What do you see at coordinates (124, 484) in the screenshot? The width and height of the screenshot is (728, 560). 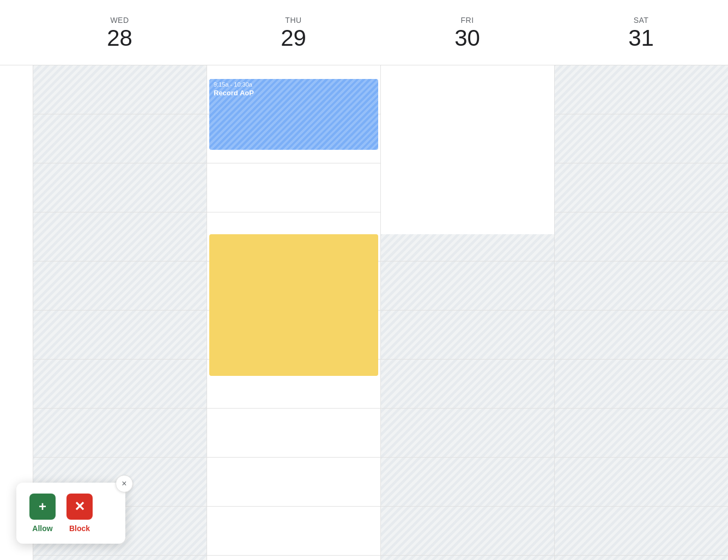 I see `popup-close-button: ×` at bounding box center [124, 484].